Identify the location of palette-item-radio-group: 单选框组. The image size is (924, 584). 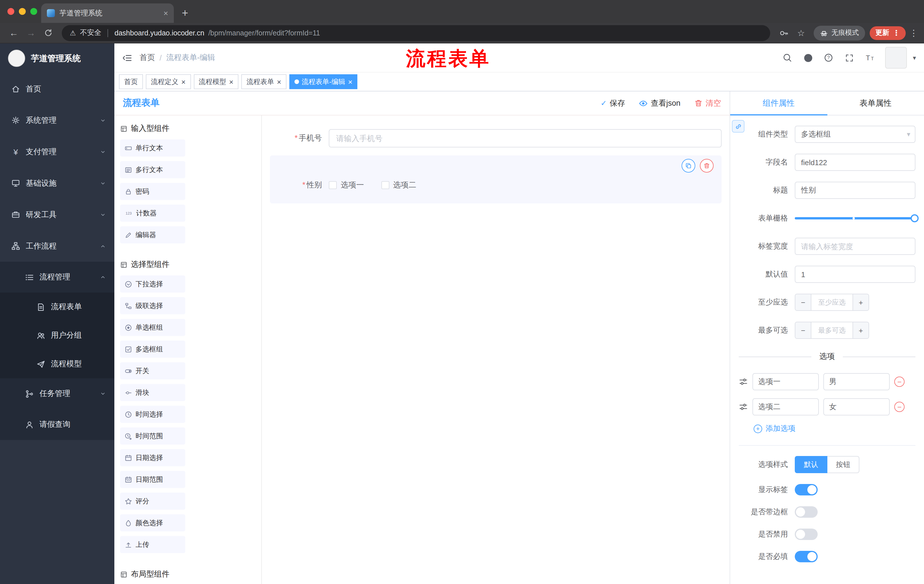
(153, 327).